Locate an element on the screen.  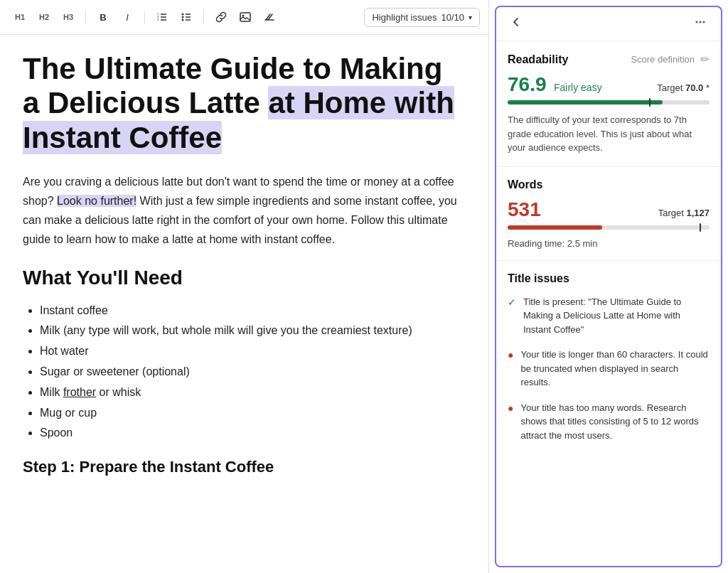
highlight-issues-dropdown: Highlight issues 10/10 ▾ is located at coordinates (422, 17).